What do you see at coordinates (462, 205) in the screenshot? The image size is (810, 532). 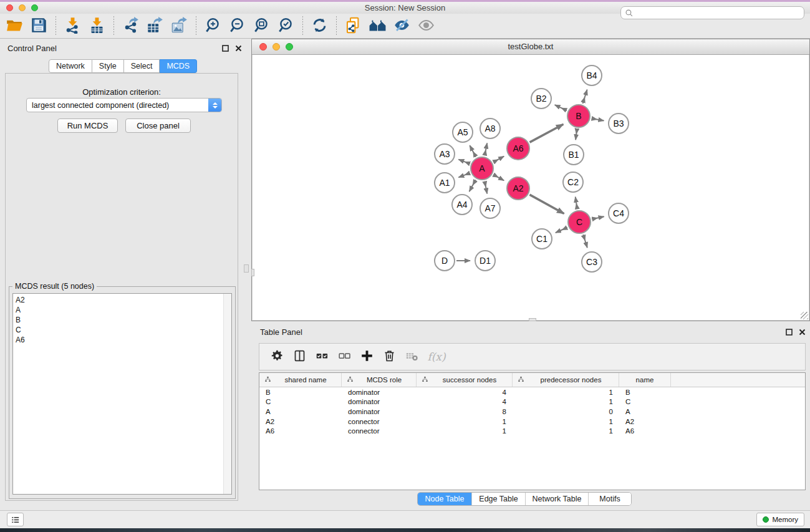 I see `graph-node-a4: A4` at bounding box center [462, 205].